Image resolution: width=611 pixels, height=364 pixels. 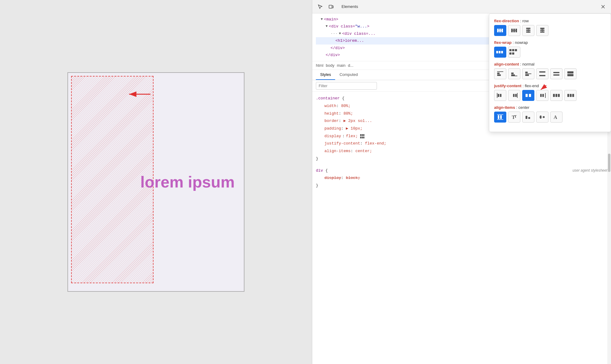 I want to click on align-content-space-around-btn, so click(x=556, y=74).